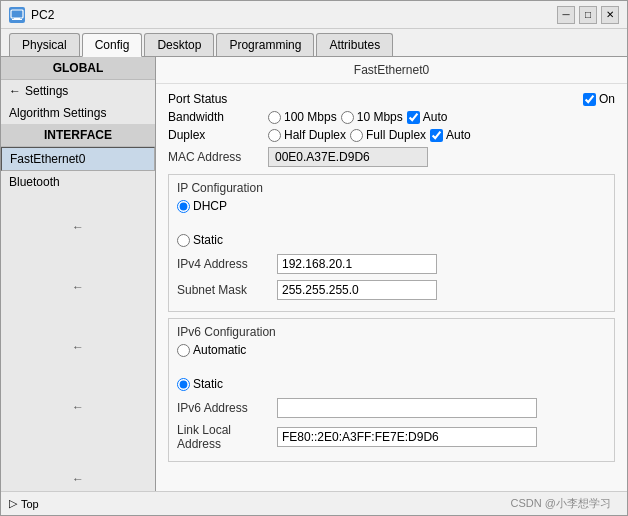 Image resolution: width=628 pixels, height=516 pixels. I want to click on settings-arrow-icon: ←, so click(15, 91).